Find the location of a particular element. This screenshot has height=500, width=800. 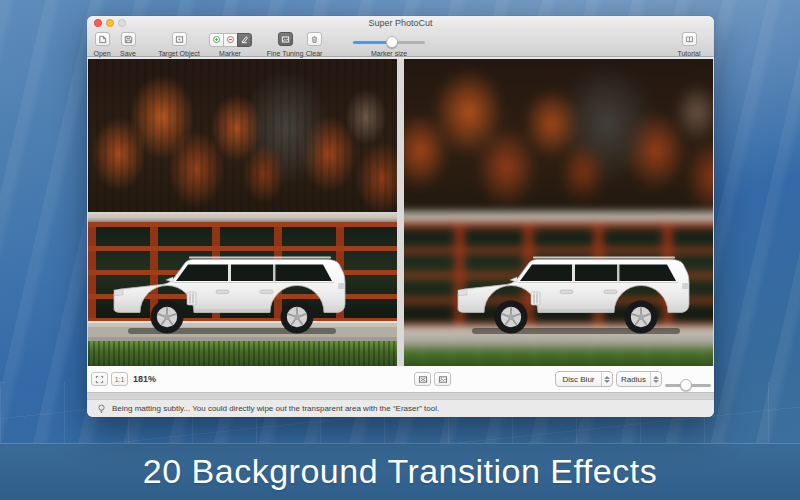

target-object-group: Target Object is located at coordinates (179, 44).